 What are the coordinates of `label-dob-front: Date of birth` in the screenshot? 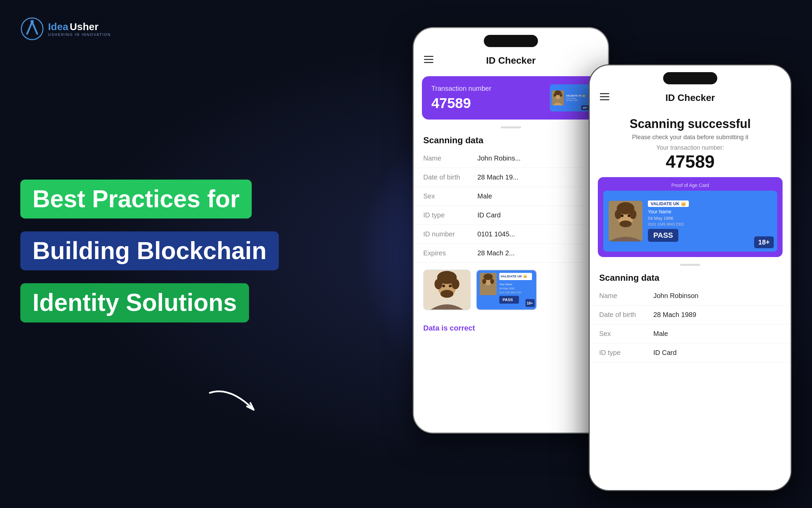 It's located at (626, 315).